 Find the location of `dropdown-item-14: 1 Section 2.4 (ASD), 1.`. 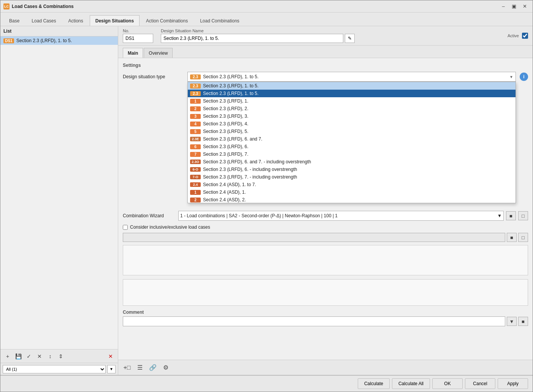

dropdown-item-14: 1 Section 2.4 (ASD), 1. is located at coordinates (352, 192).